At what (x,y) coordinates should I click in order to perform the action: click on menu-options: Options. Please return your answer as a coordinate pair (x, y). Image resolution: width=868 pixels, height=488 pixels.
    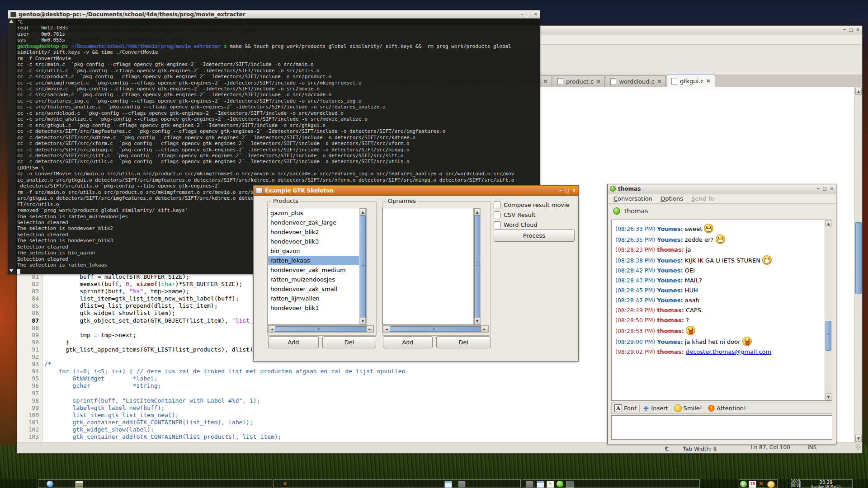
    Looking at the image, I should click on (672, 199).